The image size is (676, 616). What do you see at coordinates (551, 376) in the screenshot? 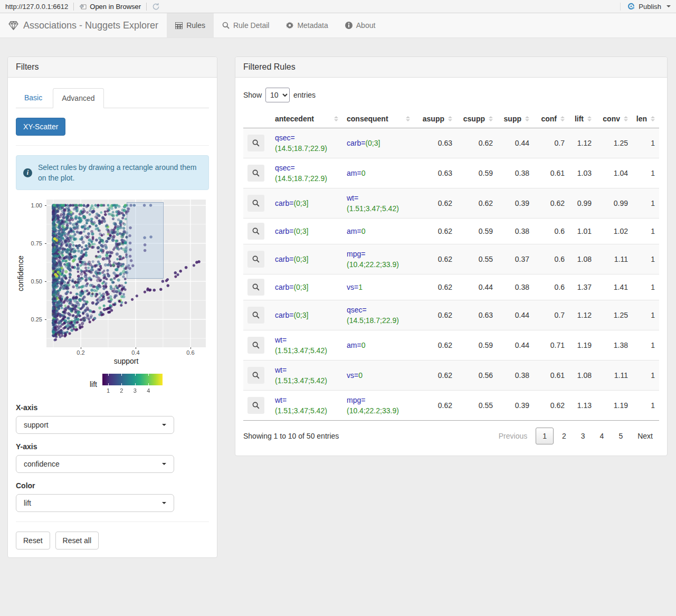
I see `conf-value: 0.61` at bounding box center [551, 376].